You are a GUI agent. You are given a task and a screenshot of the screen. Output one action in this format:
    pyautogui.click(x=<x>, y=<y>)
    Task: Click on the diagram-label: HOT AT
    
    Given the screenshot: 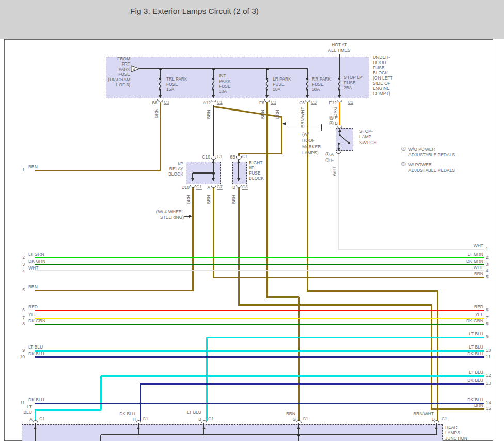 What is the action you would take?
    pyautogui.click(x=339, y=45)
    